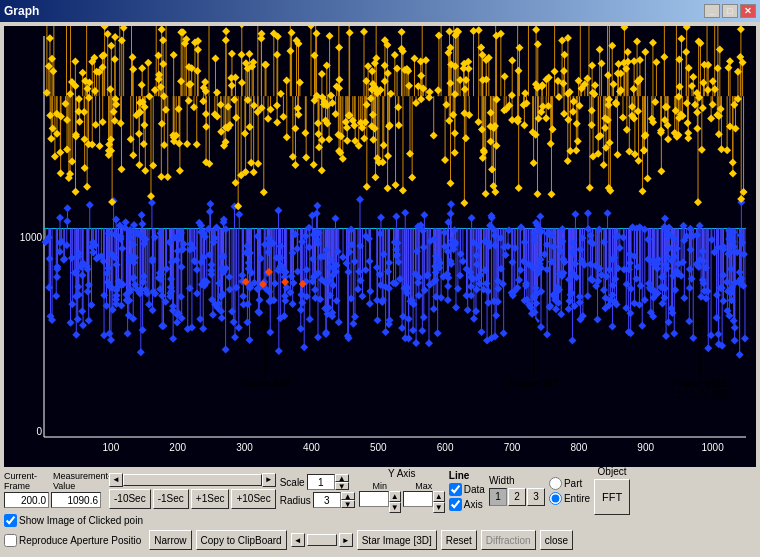 This screenshot has height=557, width=760. What do you see at coordinates (439, 496) in the screenshot?
I see `y-max-up: ▲` at bounding box center [439, 496].